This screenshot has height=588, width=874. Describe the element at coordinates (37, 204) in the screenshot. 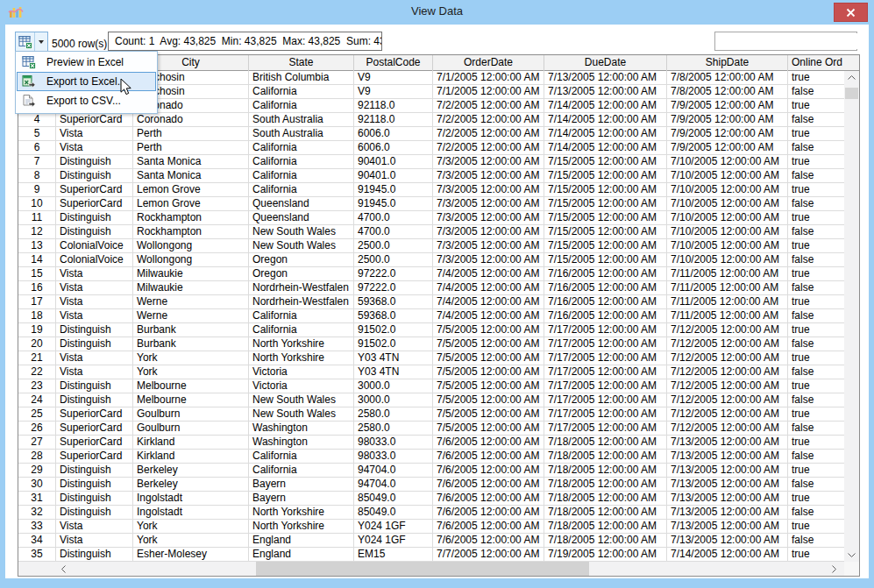

I see `row-number-cell: 10` at that location.